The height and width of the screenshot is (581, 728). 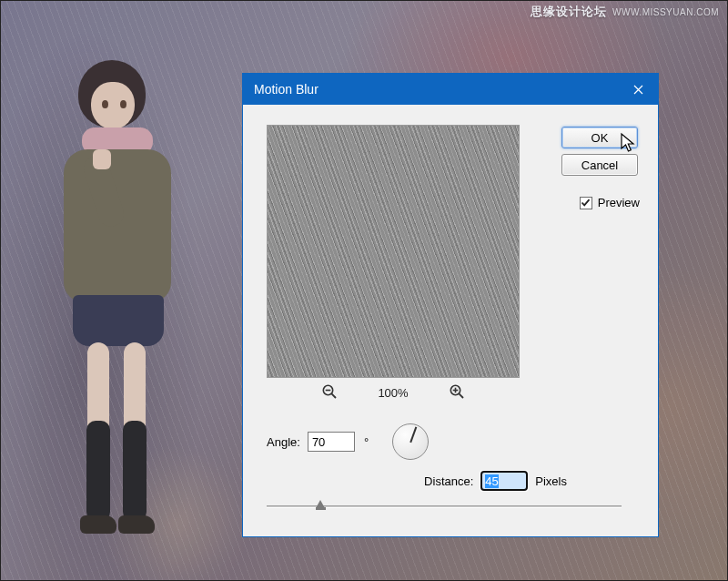 I want to click on check-icon, so click(x=586, y=202).